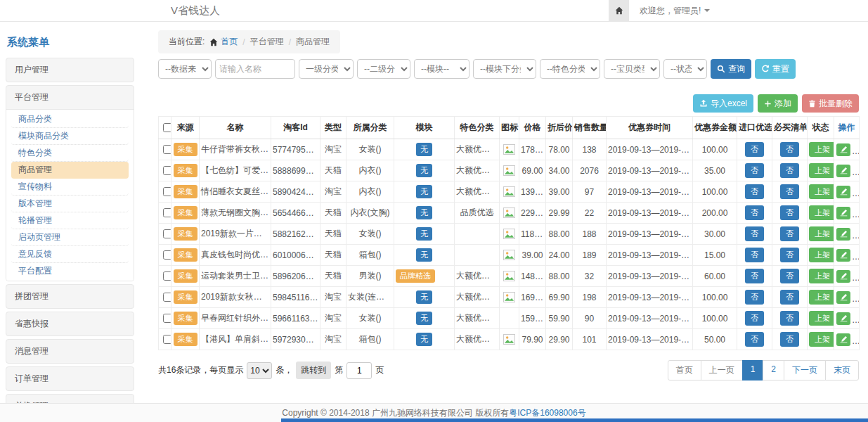 This screenshot has height=422, width=868. Describe the element at coordinates (70, 297) in the screenshot. I see `sidebar-section-heading: 拼团管理` at that location.